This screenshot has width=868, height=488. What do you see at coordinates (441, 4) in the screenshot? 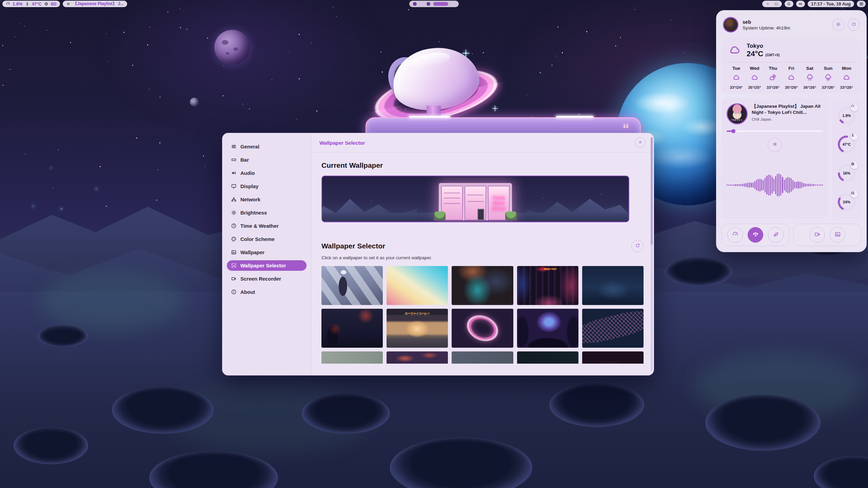
I see `workspace-dot-4-active` at bounding box center [441, 4].